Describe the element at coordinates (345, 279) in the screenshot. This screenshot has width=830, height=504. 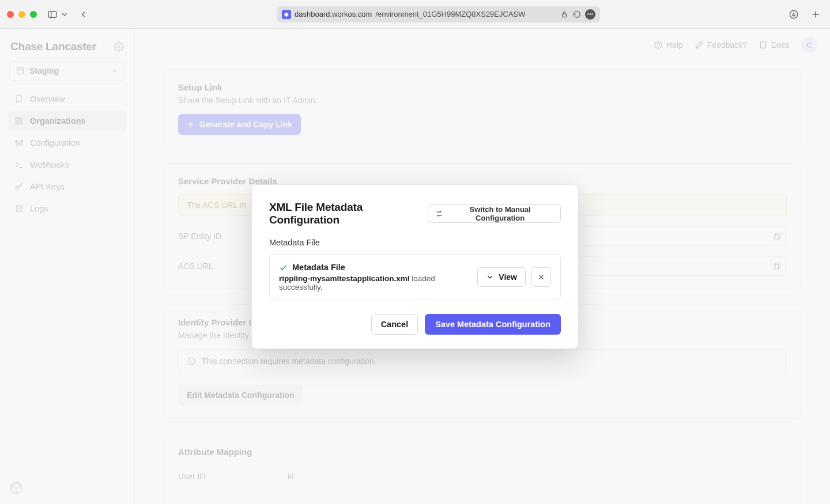
I see `file-name: rippling-mysamltestapplication.xml` at that location.